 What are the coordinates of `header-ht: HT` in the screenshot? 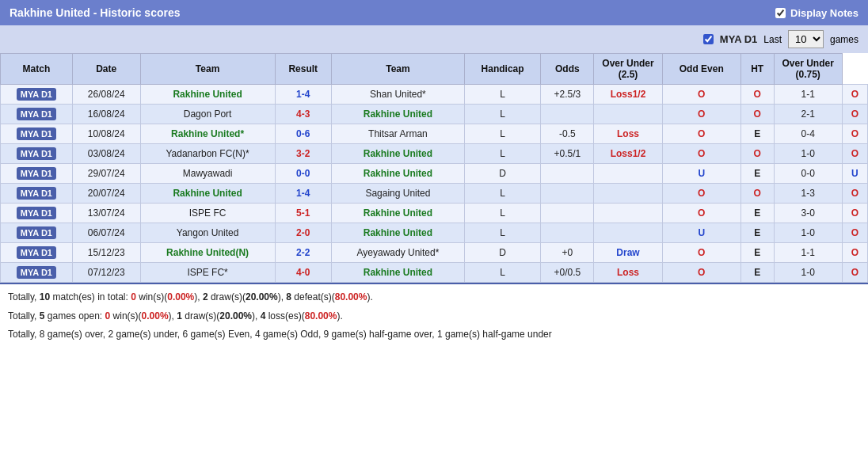 It's located at (757, 70).